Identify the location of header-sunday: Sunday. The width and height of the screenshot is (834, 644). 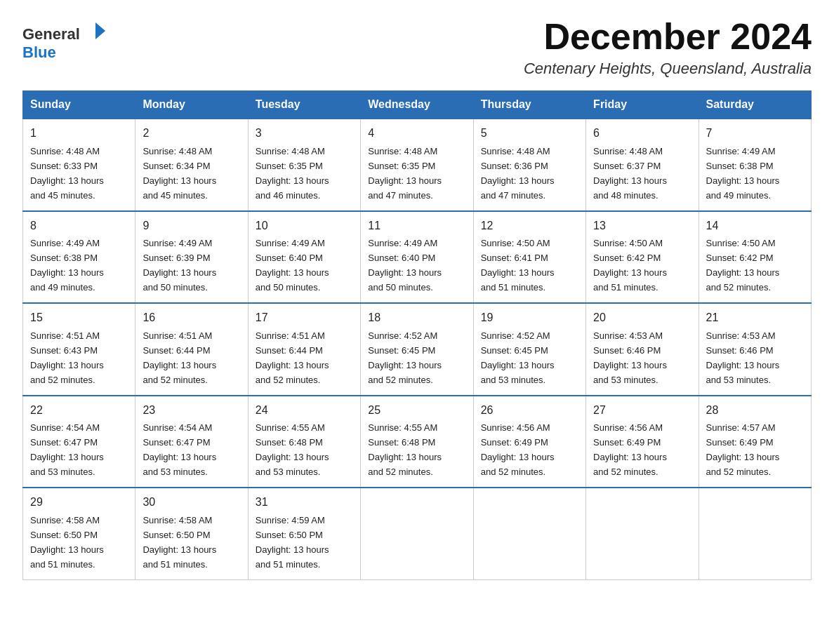
(79, 105).